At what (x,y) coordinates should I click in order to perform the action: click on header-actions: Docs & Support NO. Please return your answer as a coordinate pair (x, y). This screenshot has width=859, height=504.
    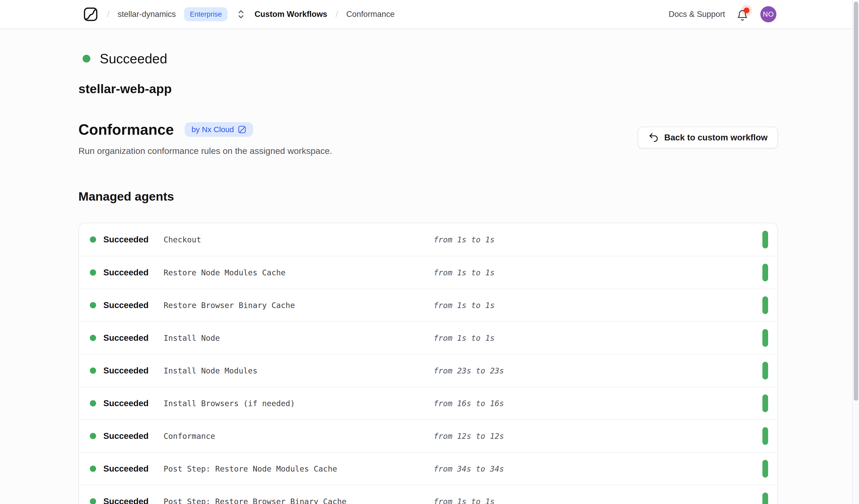
    Looking at the image, I should click on (723, 14).